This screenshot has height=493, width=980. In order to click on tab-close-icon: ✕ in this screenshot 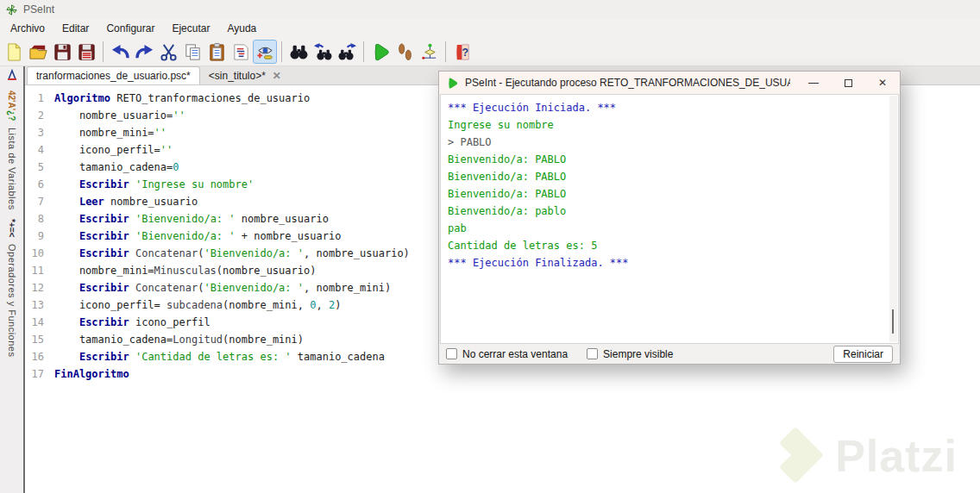, I will do `click(277, 76)`.